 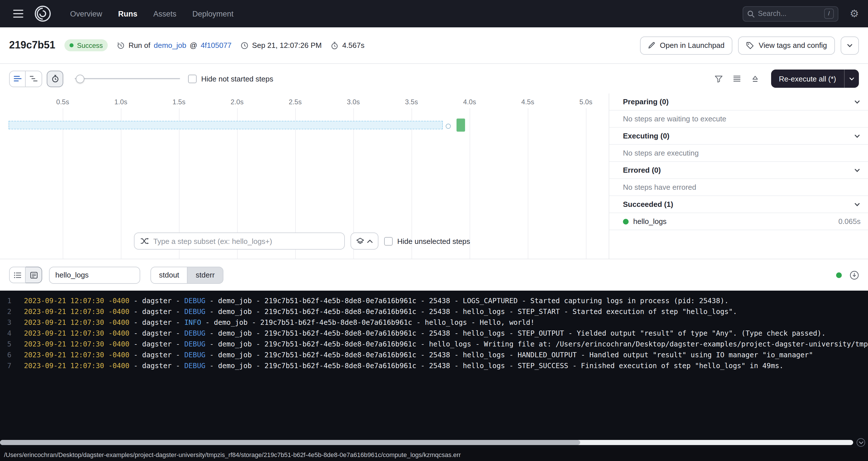 I want to click on nav-item-deployment: Deployment, so click(x=213, y=13).